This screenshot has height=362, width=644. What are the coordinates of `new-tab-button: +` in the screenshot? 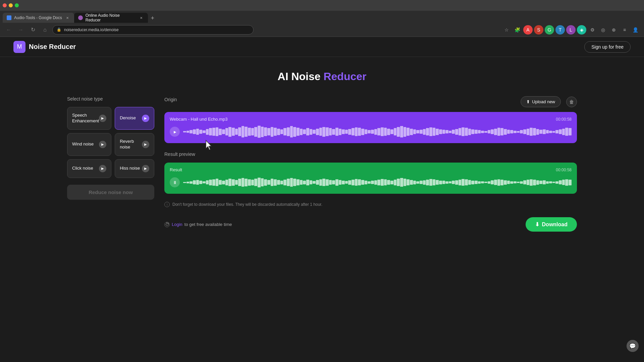 It's located at (153, 18).